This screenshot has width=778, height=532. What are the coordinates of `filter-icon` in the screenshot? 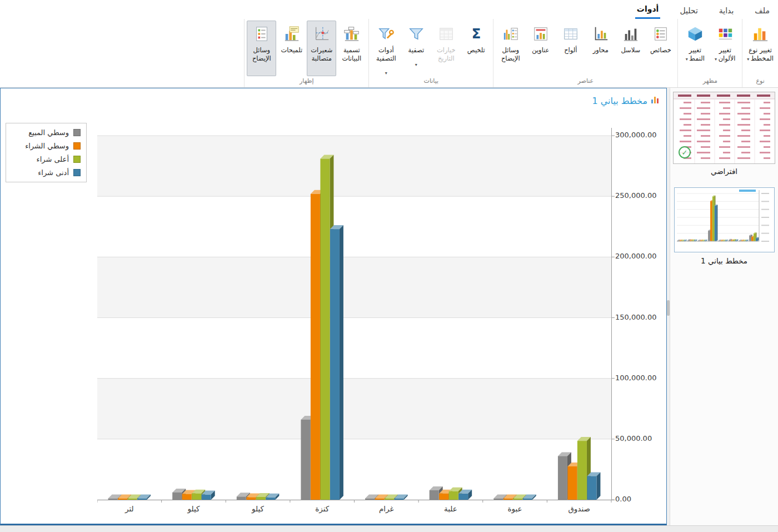 It's located at (416, 34).